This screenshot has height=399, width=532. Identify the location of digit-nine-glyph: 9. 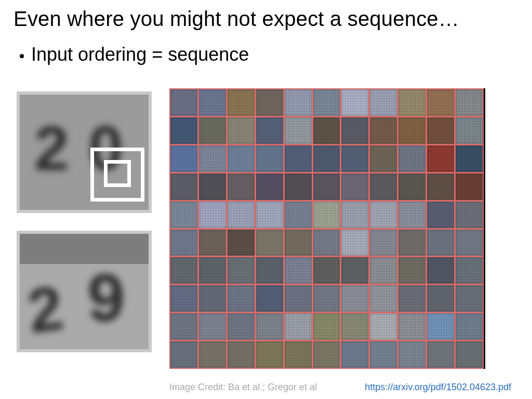
(106, 298).